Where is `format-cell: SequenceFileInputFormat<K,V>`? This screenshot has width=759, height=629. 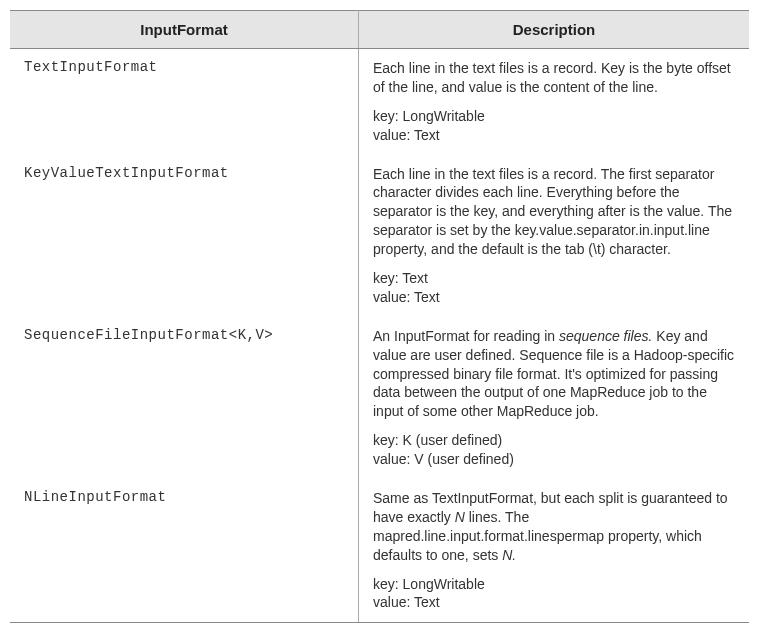
format-cell: SequenceFileInputFormat<K,V> is located at coordinates (184, 398).